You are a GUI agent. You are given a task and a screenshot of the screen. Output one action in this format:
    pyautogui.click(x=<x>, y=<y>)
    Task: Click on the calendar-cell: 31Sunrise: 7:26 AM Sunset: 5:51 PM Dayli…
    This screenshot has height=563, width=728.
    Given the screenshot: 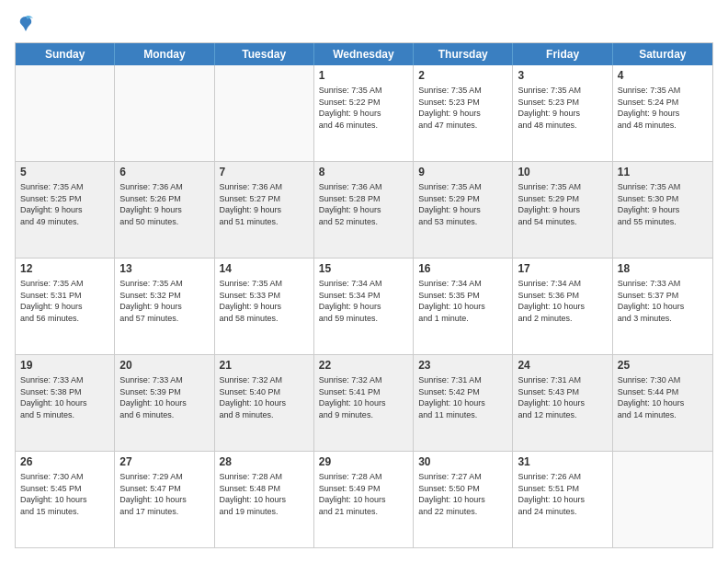 What is the action you would take?
    pyautogui.click(x=563, y=500)
    